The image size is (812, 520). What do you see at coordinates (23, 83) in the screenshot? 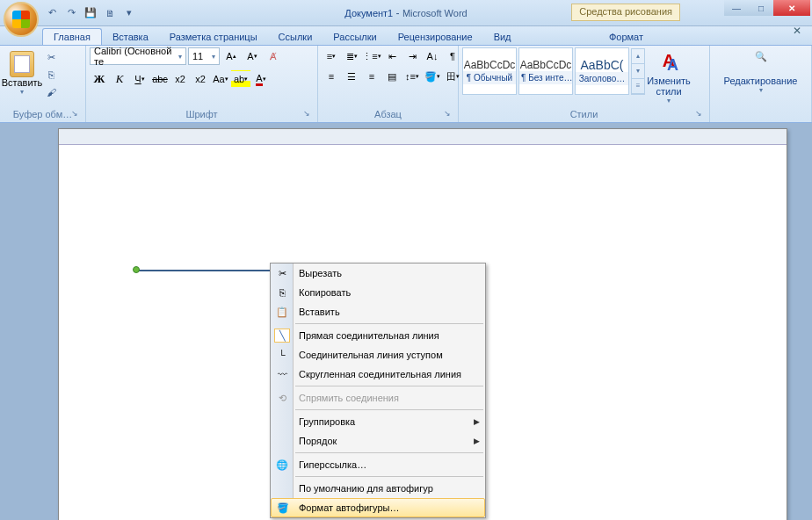
I see `paste-label: Вставить` at bounding box center [23, 83].